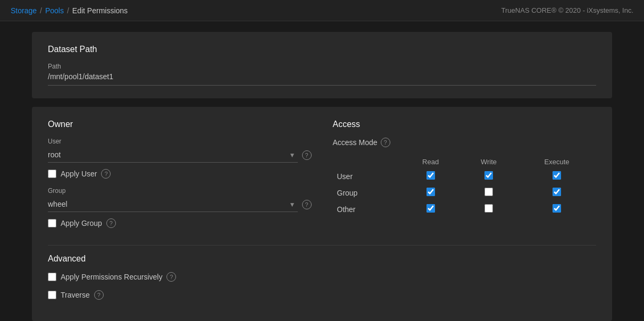  I want to click on other-read-cell, so click(431, 209).